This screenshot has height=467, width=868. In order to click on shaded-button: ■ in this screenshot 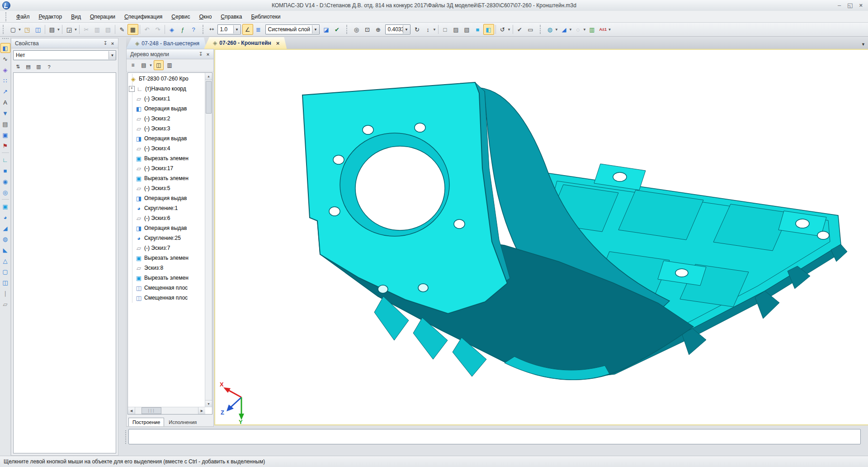, I will do `click(478, 29)`.